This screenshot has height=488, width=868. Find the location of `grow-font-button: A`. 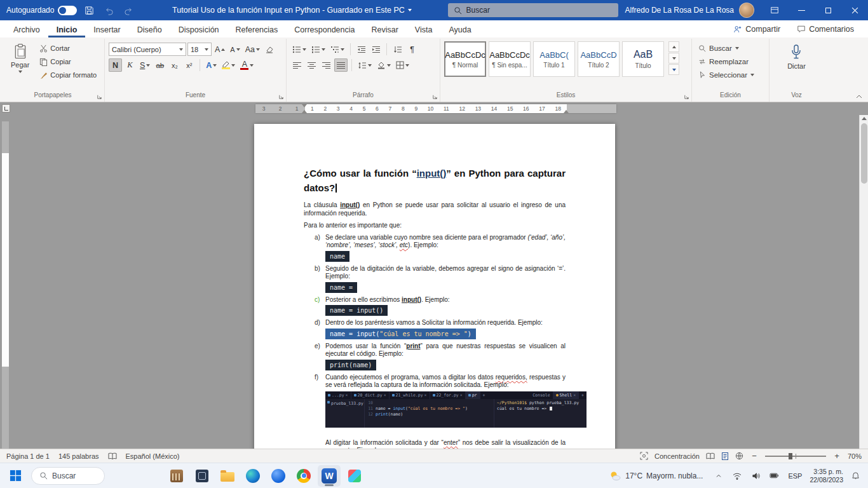

grow-font-button: A is located at coordinates (220, 50).